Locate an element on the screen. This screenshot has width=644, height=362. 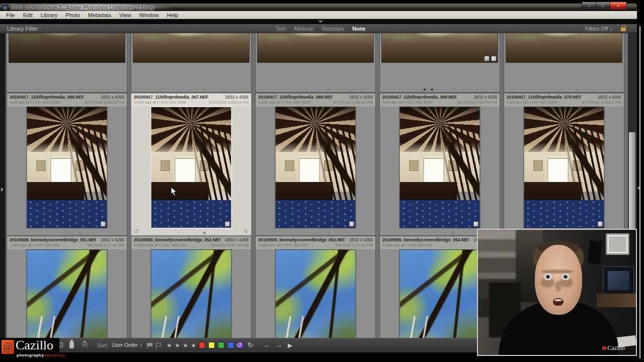
close-button: × is located at coordinates (618, 6).